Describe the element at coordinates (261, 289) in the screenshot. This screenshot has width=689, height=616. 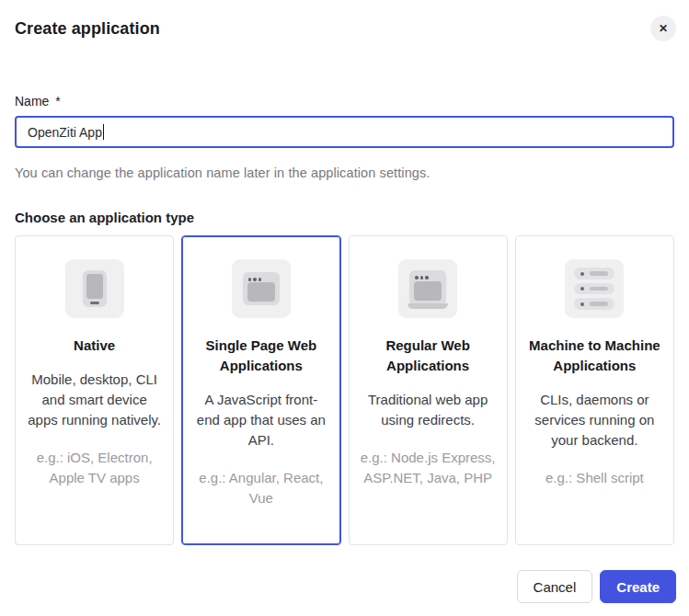
I see `browser-window-icon` at that location.